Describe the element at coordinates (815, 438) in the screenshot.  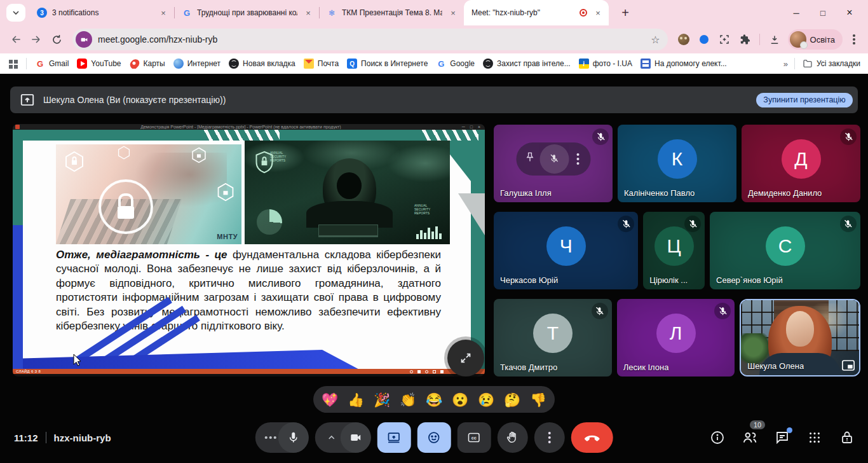
I see `activities-button` at that location.